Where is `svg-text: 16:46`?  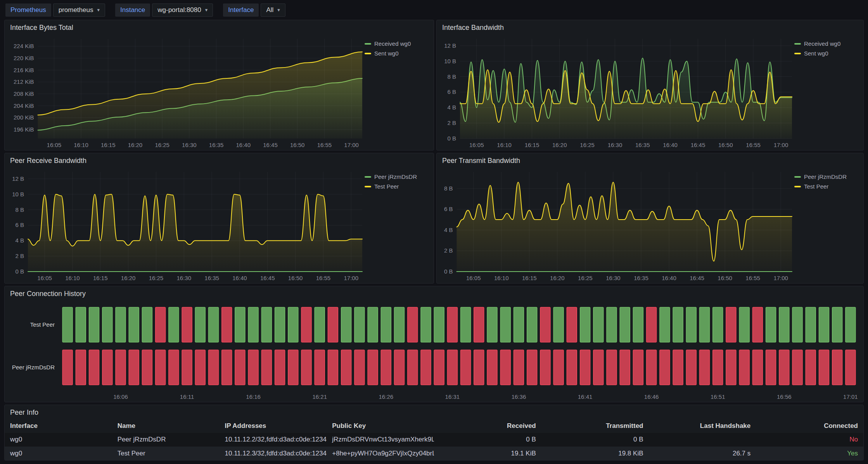 svg-text: 16:46 is located at coordinates (652, 396).